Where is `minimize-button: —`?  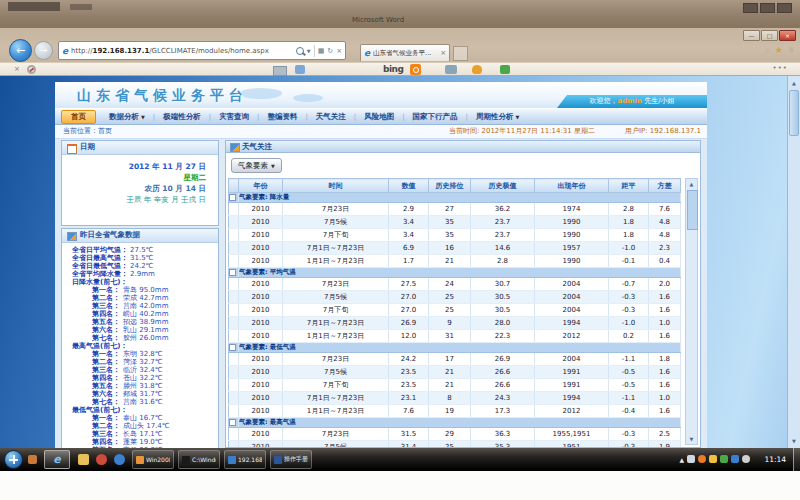 minimize-button: — is located at coordinates (752, 36).